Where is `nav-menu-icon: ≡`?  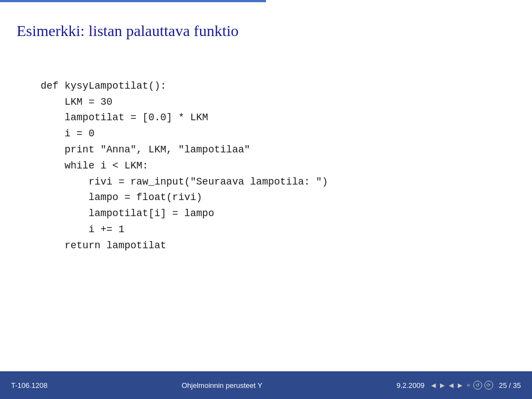 nav-menu-icon: ≡ is located at coordinates (468, 385).